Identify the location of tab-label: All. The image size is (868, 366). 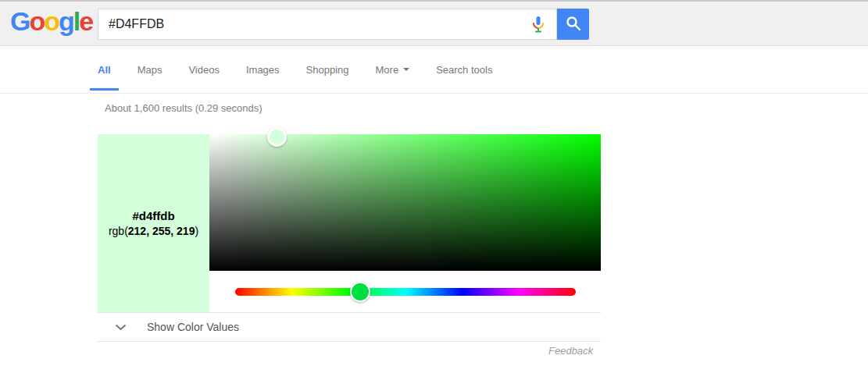
(105, 70).